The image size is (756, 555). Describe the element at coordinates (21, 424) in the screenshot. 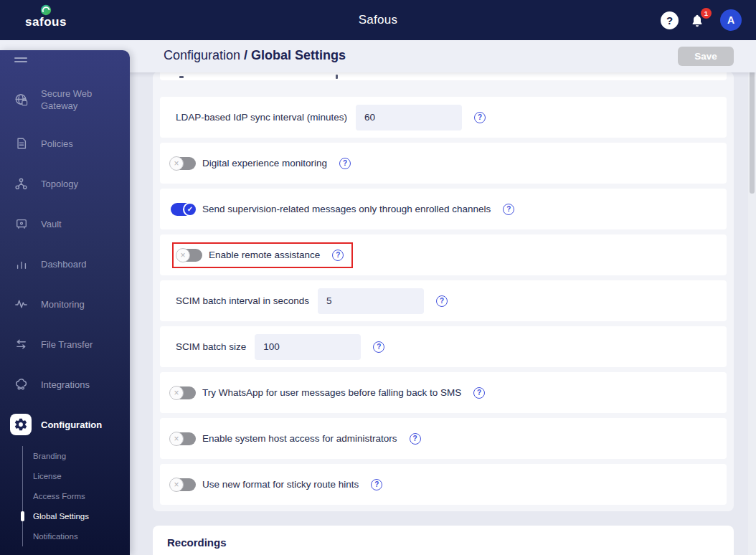

I see `gear-icon` at that location.